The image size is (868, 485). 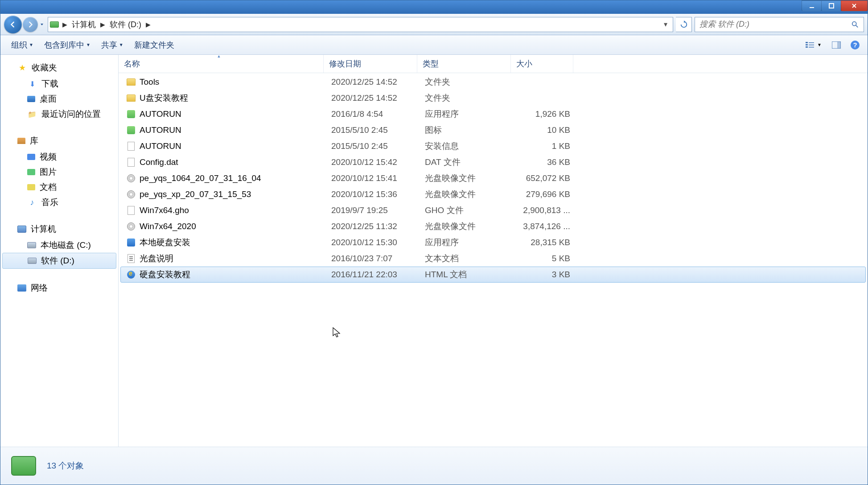 What do you see at coordinates (775, 24) in the screenshot?
I see `search-input` at bounding box center [775, 24].